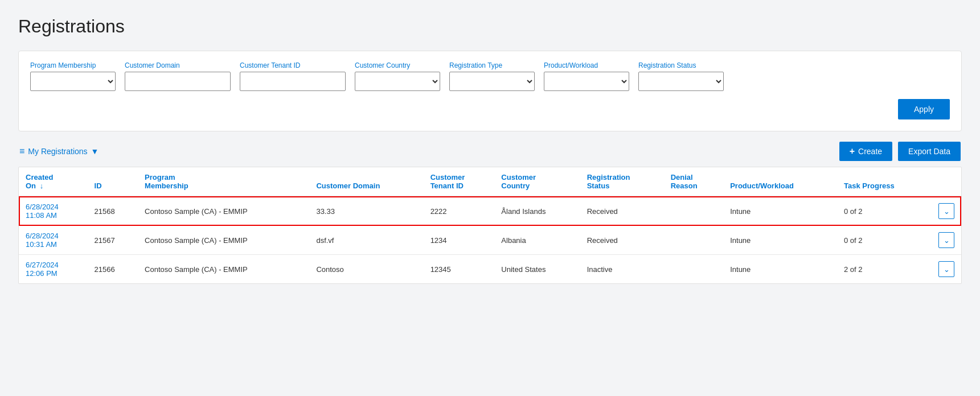  What do you see at coordinates (866, 151) in the screenshot?
I see `create-button: + Create` at bounding box center [866, 151].